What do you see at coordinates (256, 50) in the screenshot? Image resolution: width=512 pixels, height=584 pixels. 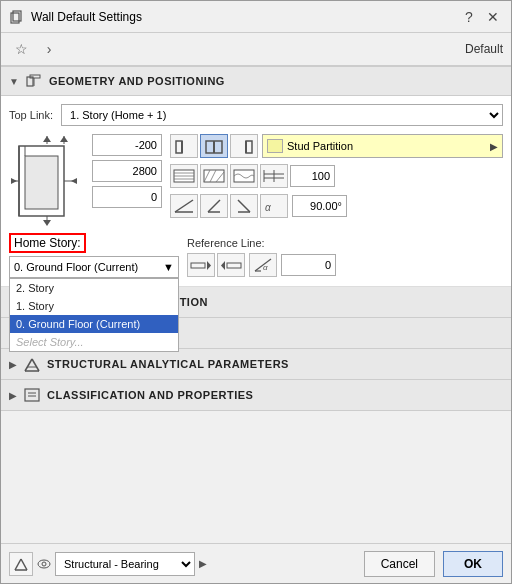 I see `toolbar-row: ☆ › Default` at bounding box center [256, 50].